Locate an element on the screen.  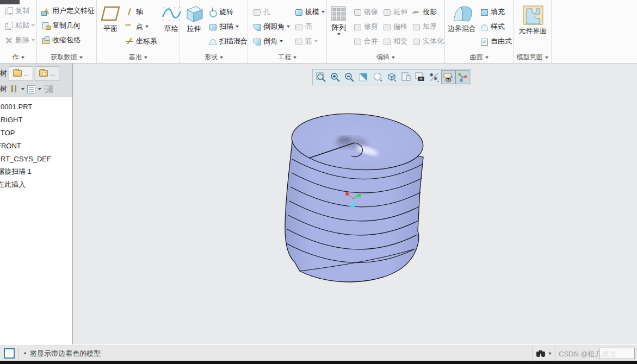
intersect-button: 相交 is located at coordinates (395, 41).